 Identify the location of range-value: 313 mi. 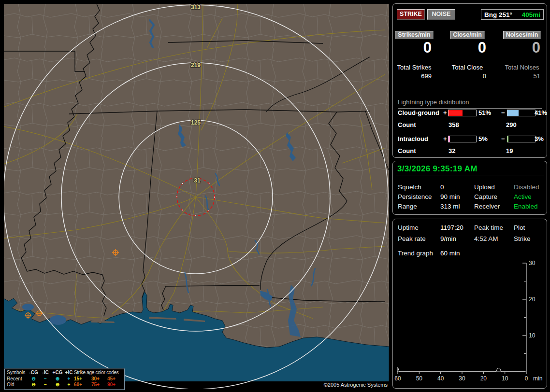
(450, 207).